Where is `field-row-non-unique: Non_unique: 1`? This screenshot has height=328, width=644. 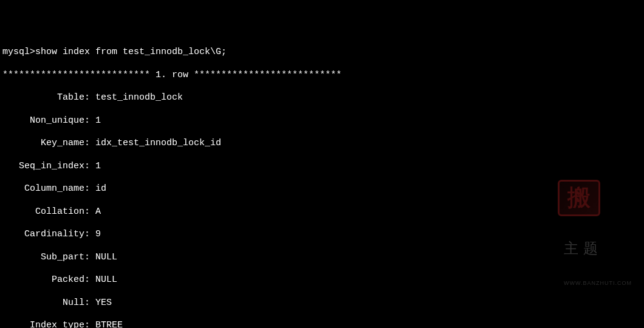 field-row-non-unique: Non_unique: 1 is located at coordinates (322, 121).